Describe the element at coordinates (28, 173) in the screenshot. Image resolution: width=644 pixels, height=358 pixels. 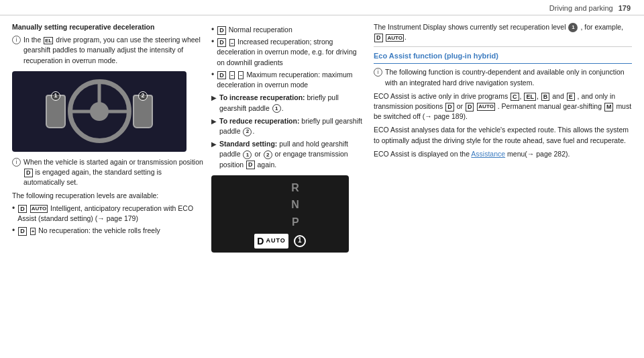
I see `badge-D-inline: D` at that location.